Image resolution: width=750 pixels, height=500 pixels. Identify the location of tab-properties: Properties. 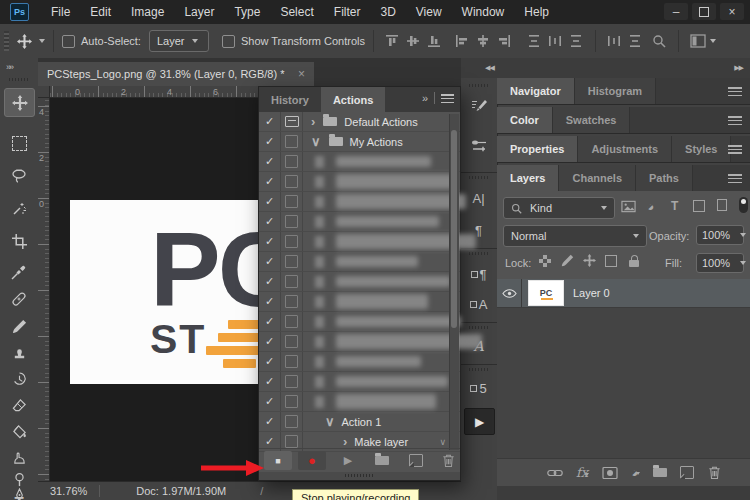
(538, 149).